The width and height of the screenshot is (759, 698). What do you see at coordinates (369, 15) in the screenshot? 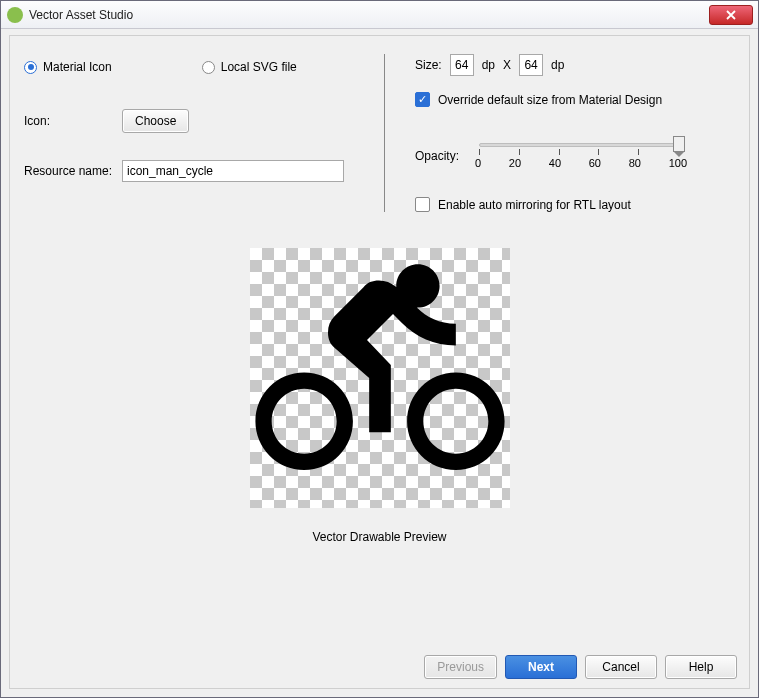
I see `window-title: Vector Asset Studio` at bounding box center [369, 15].